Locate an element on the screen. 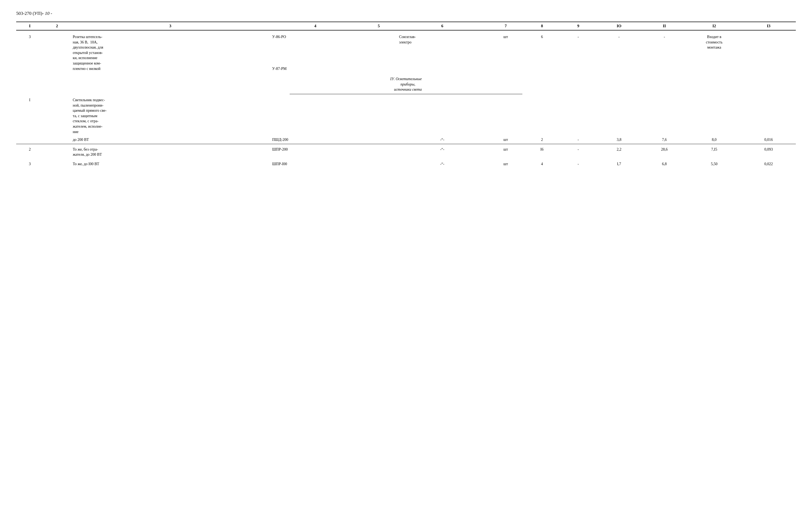 The width and height of the screenshot is (812, 526). row3-col4: ШПР-200 is located at coordinates (315, 151).